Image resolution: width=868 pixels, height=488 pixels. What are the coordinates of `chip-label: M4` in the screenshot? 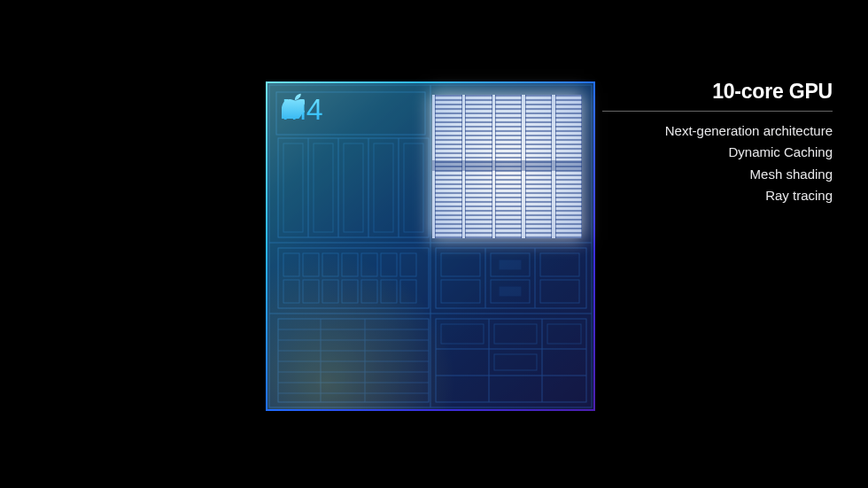 It's located at (302, 110).